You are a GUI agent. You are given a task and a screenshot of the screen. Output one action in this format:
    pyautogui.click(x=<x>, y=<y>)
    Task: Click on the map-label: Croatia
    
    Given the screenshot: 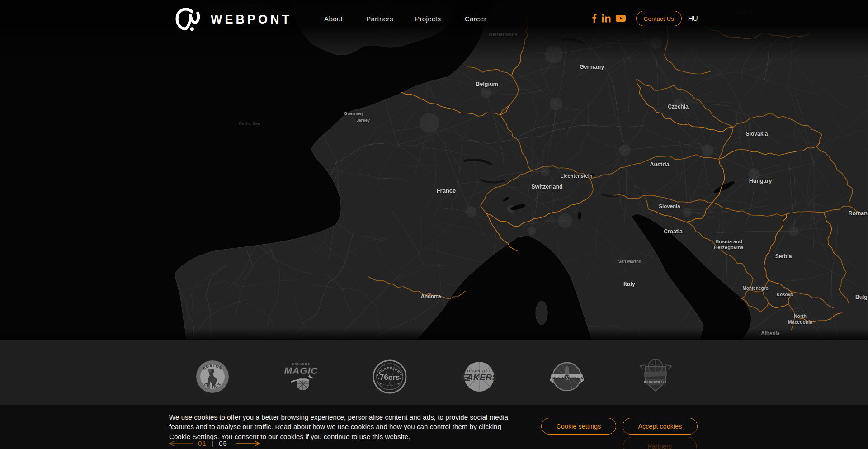 What is the action you would take?
    pyautogui.click(x=673, y=232)
    